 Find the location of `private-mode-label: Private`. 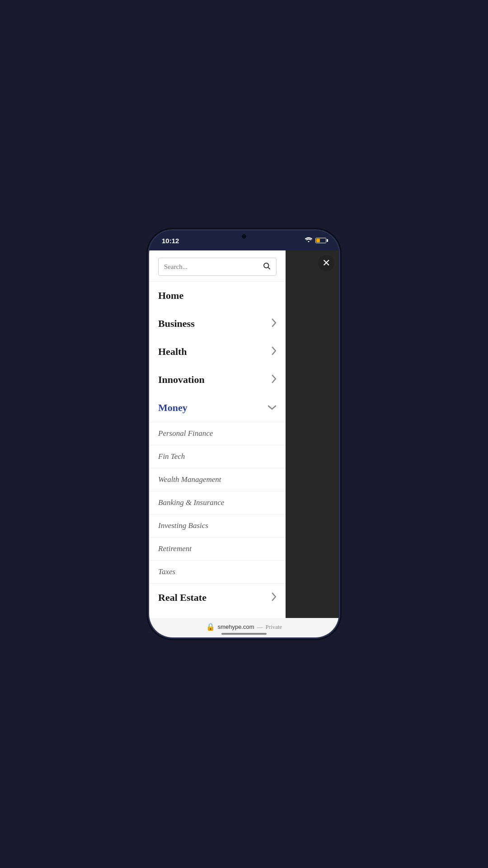

private-mode-label: Private is located at coordinates (274, 627).